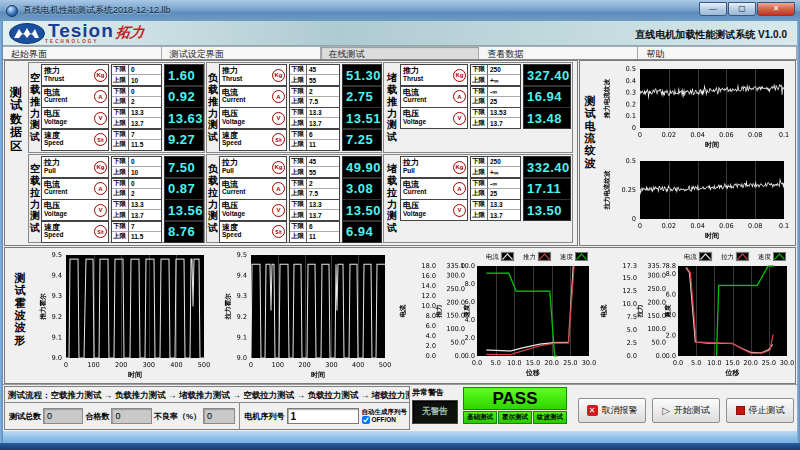  Describe the element at coordinates (713, 9) in the screenshot. I see `minimize-button: —` at that location.